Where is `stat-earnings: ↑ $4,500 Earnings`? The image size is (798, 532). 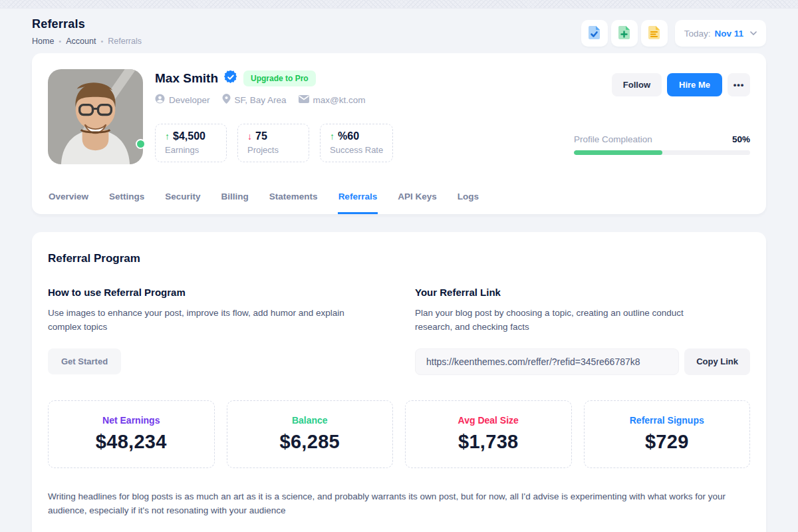 stat-earnings: ↑ $4,500 Earnings is located at coordinates (191, 143).